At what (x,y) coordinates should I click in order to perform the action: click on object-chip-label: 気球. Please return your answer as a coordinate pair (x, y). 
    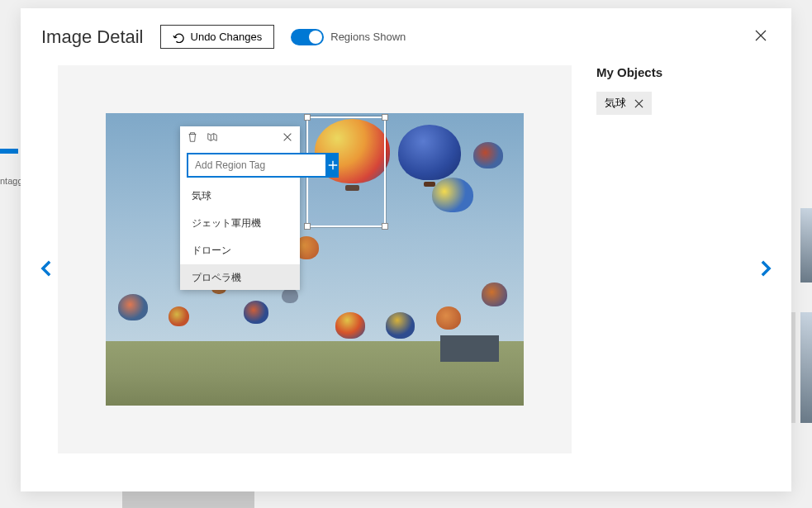
    Looking at the image, I should click on (615, 103).